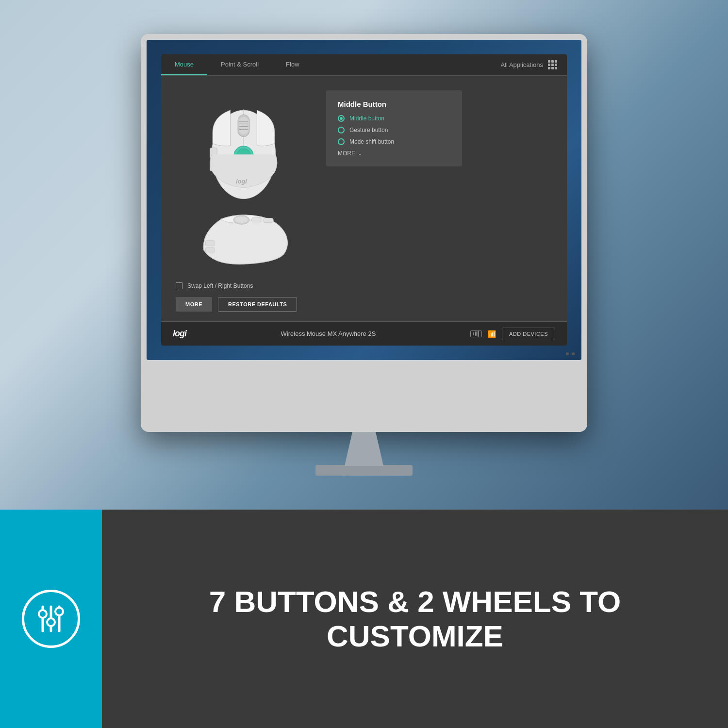 The image size is (728, 728). What do you see at coordinates (513, 334) in the screenshot?
I see `footer-right: 📶 ADD DEVICES` at bounding box center [513, 334].